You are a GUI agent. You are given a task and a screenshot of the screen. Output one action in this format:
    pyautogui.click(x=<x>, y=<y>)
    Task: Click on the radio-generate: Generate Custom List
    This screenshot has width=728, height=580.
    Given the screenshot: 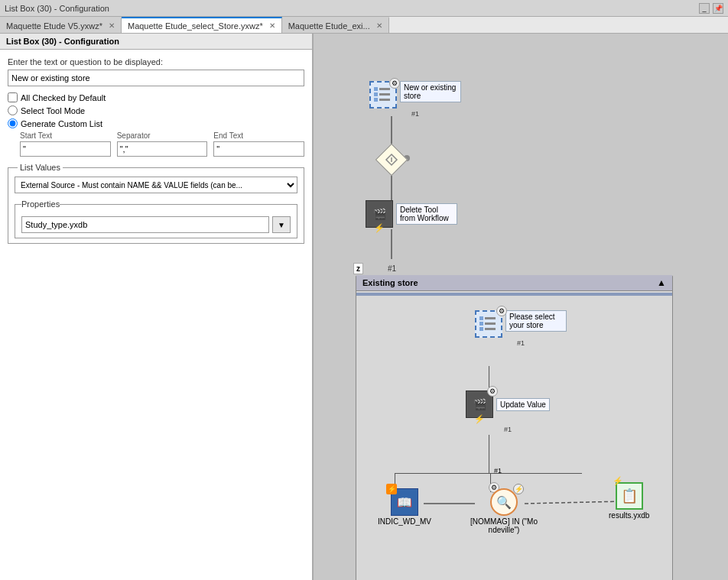 What is the action you would take?
    pyautogui.click(x=156, y=124)
    